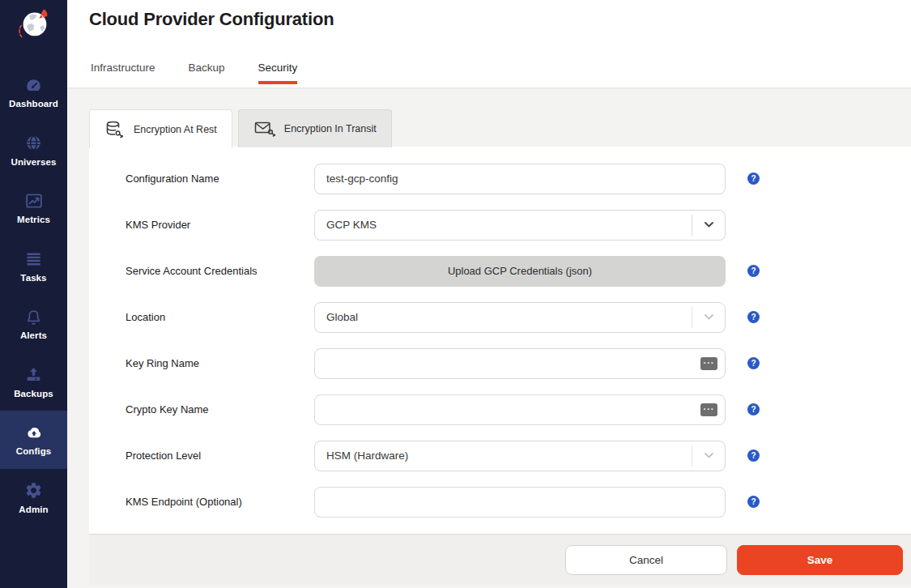 The width and height of the screenshot is (911, 588). Describe the element at coordinates (34, 335) in the screenshot. I see `sidebar-item-label: Alerts` at that location.